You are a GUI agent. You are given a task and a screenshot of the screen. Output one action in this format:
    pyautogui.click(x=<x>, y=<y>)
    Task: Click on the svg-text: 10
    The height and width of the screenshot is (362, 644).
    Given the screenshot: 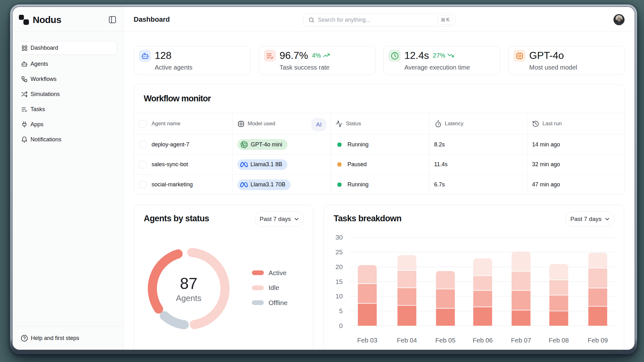 What is the action you would take?
    pyautogui.click(x=339, y=296)
    